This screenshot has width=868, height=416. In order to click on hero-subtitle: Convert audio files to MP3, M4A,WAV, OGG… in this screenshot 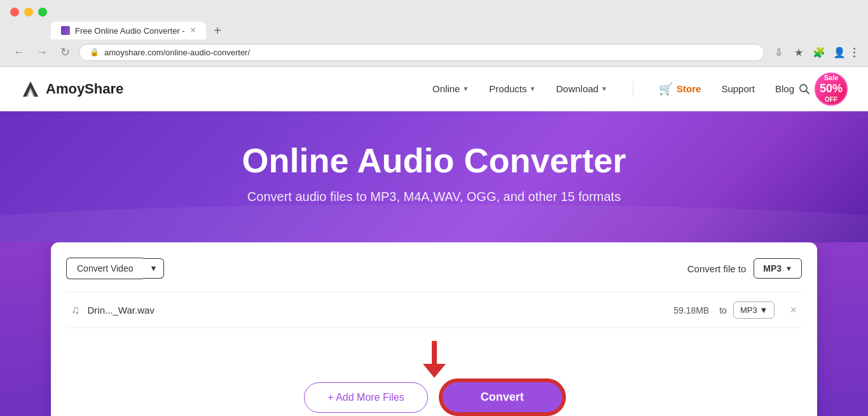, I will do `click(434, 197)`.